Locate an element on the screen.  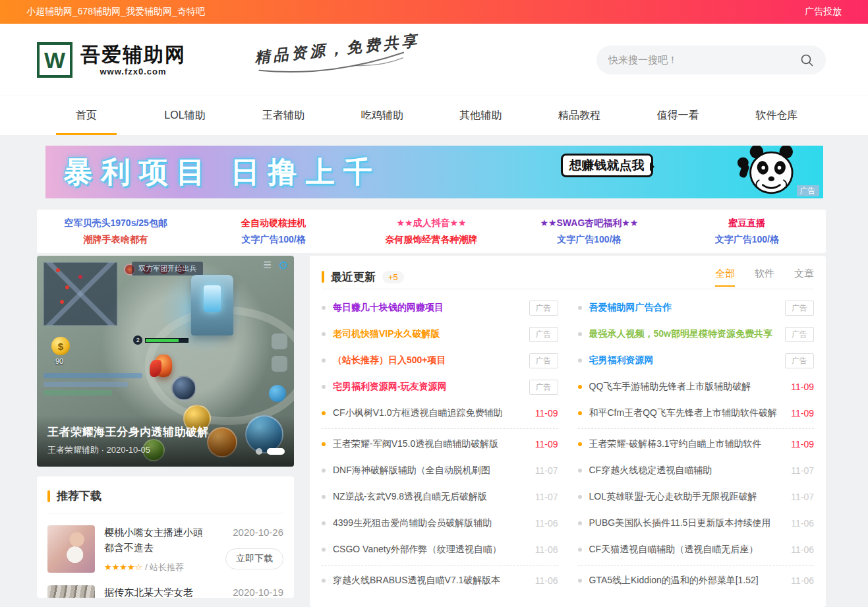
update-post-item: LOL英雄联盟-无心走砍助手无限视距破解11-07 is located at coordinates (696, 497).